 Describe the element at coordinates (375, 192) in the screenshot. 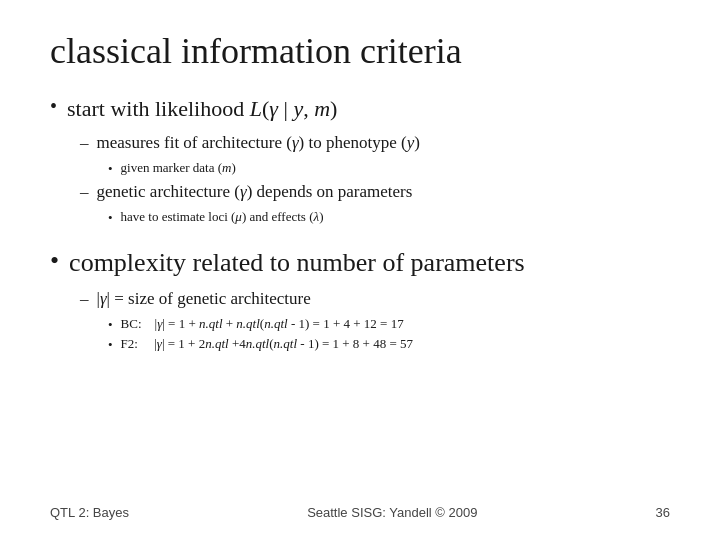

I see `dash-item-2: – genetic architecture (γ) depends on pa…` at that location.